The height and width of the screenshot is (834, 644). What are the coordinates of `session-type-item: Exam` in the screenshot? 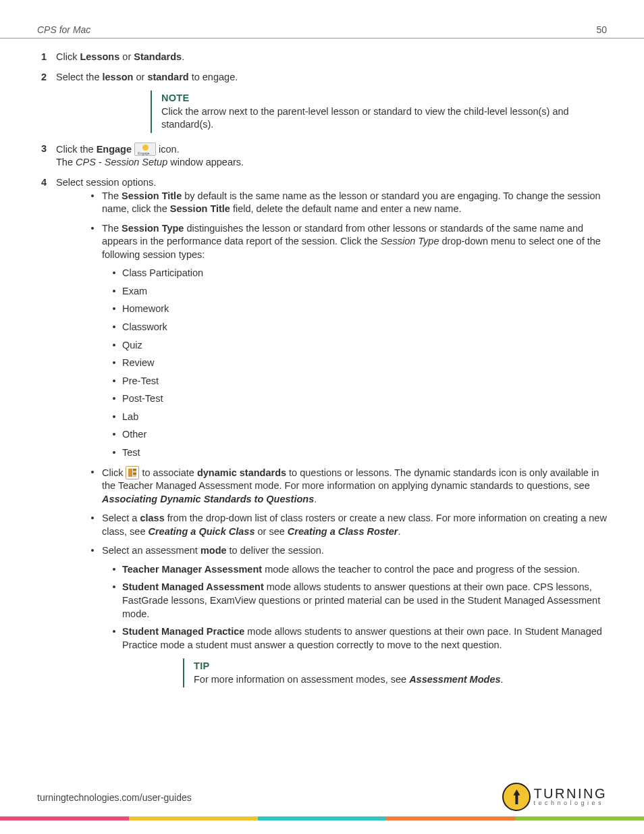 It's located at (365, 292).